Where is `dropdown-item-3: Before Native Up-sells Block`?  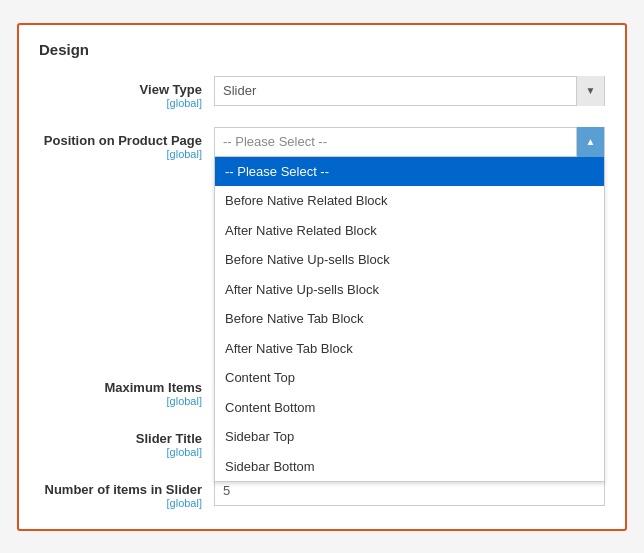
dropdown-item-3: Before Native Up-sells Block is located at coordinates (410, 260).